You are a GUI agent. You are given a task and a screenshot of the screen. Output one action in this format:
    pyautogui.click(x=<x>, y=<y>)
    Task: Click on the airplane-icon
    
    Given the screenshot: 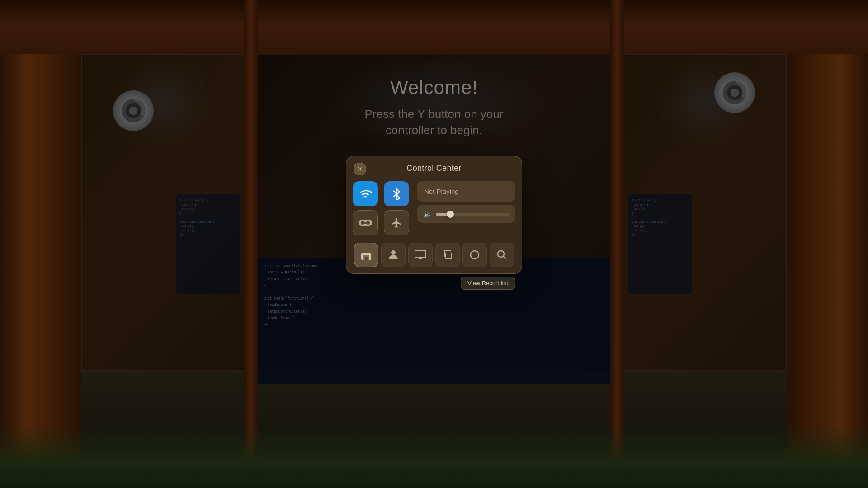 What is the action you would take?
    pyautogui.click(x=396, y=223)
    